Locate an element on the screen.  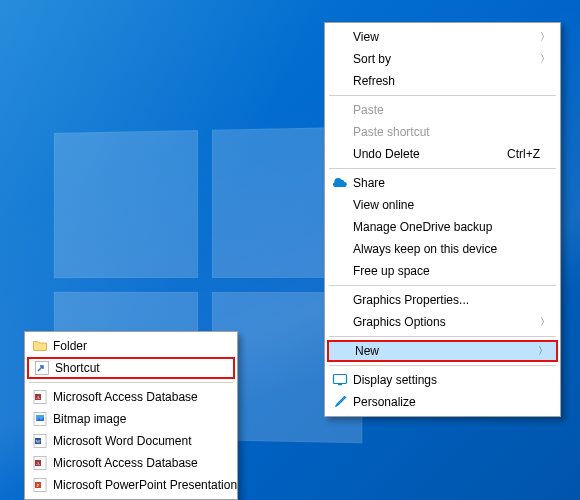
menu-item-label: Graphics Properties... is located at coordinates (411, 300).